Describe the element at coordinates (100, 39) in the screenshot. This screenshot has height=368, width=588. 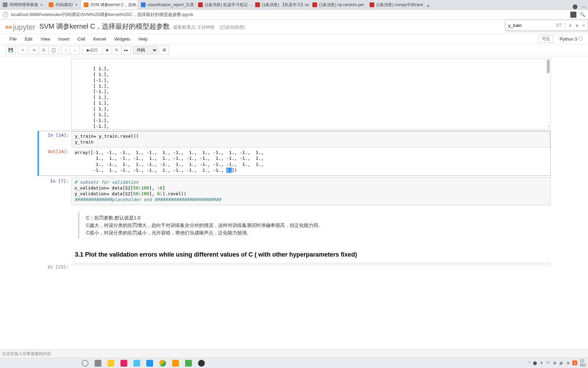
I see `menu-kernel: Kernel` at that location.